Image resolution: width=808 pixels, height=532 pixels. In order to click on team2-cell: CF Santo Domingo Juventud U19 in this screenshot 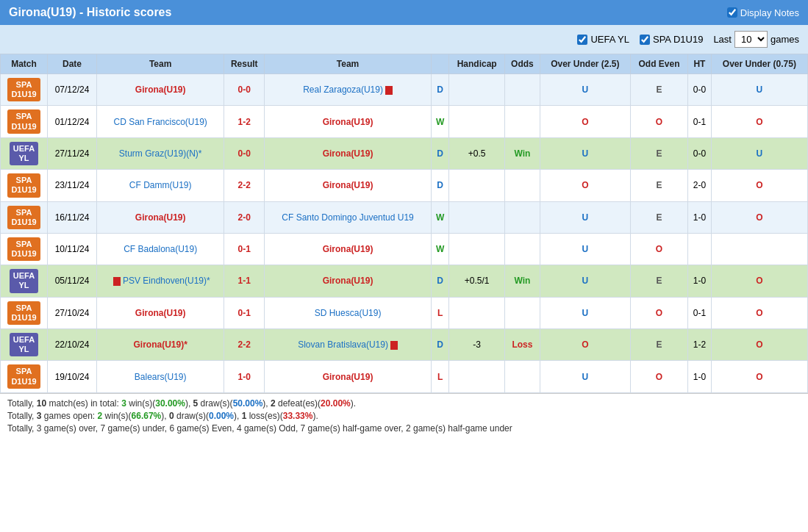, I will do `click(348, 218)`.